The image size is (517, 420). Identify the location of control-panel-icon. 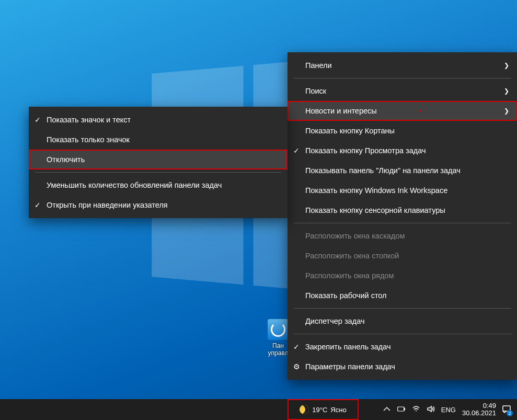
(278, 330).